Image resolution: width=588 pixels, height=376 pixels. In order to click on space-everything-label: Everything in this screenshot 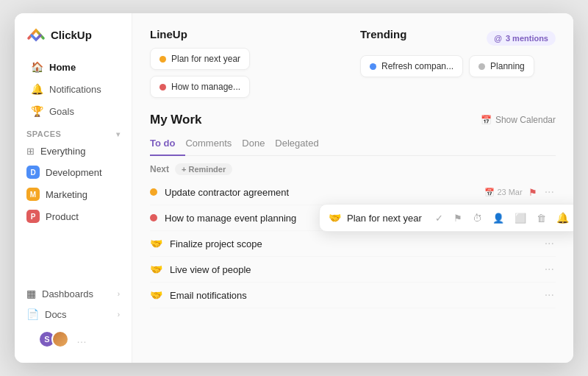, I will do `click(63, 152)`.